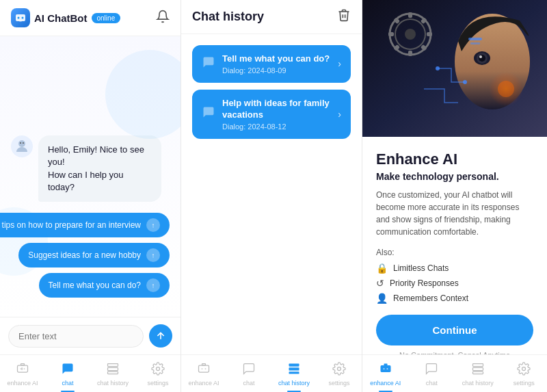 The height and width of the screenshot is (392, 547). What do you see at coordinates (478, 374) in the screenshot?
I see `nav-history-3: chat history` at bounding box center [478, 374].